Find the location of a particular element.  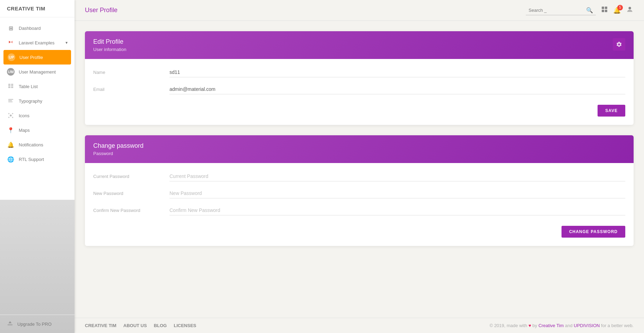

heart-icon: ♥ is located at coordinates (530, 325).